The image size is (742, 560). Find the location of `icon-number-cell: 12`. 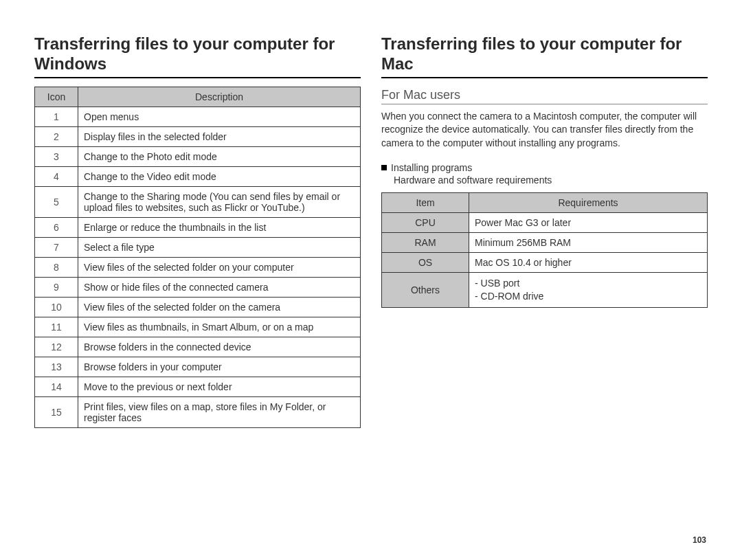

icon-number-cell: 12 is located at coordinates (56, 346).